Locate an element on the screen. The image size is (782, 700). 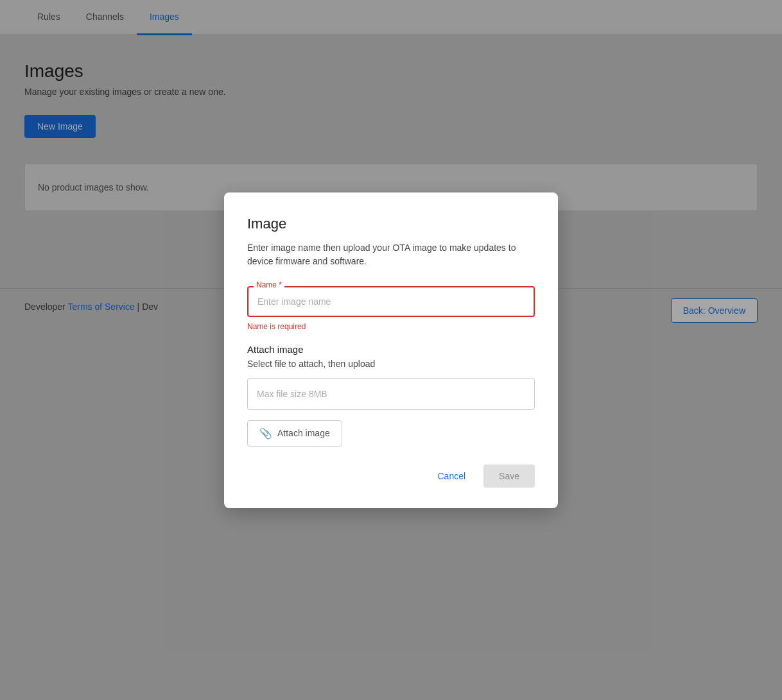
attach-image-button: 📎 Attach image is located at coordinates (295, 434).